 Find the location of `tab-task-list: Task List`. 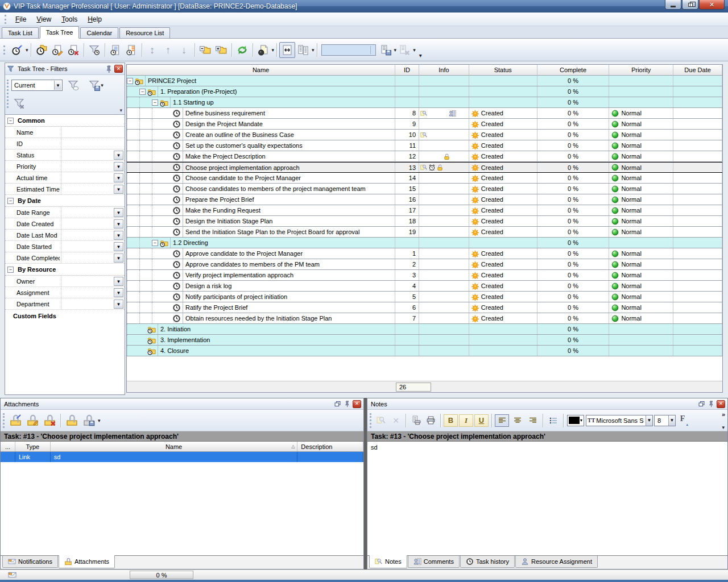

tab-task-list: Task List is located at coordinates (20, 33).